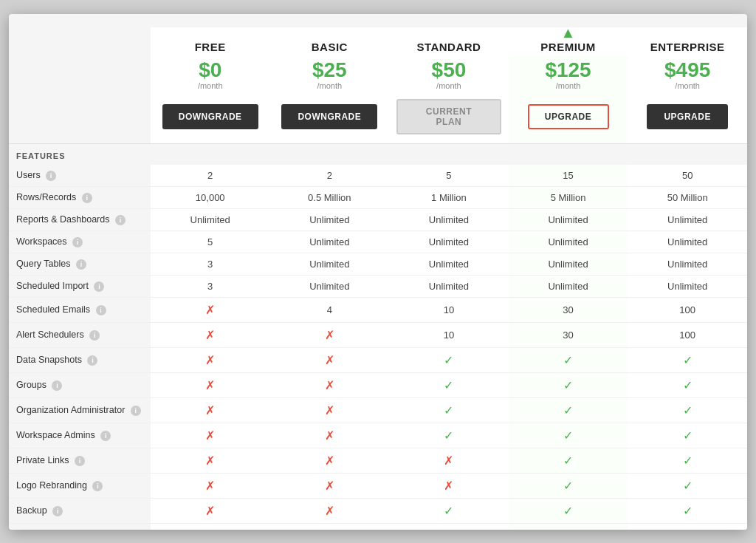 The height and width of the screenshot is (543, 756). What do you see at coordinates (449, 41) in the screenshot?
I see `plan-header-standard: STANDARD` at bounding box center [449, 41].